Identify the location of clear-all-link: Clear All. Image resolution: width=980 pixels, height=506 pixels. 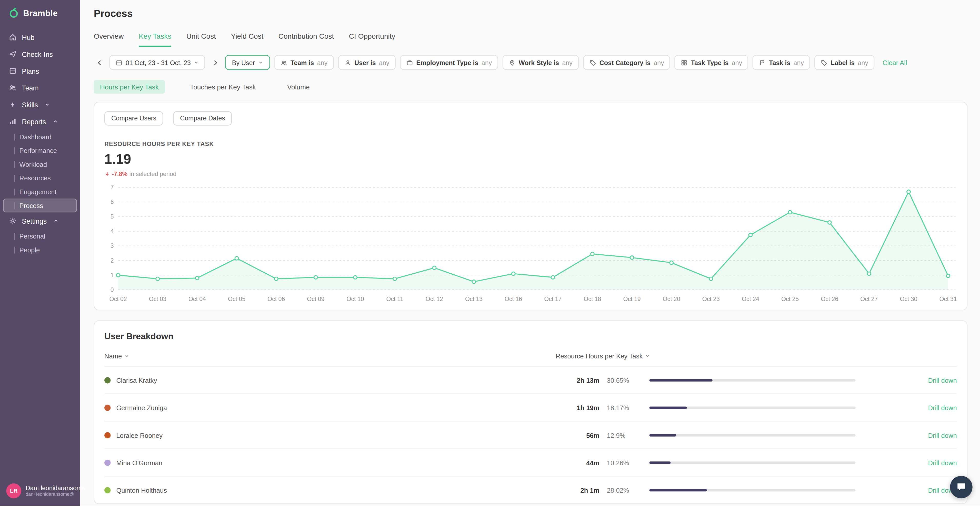
(895, 62).